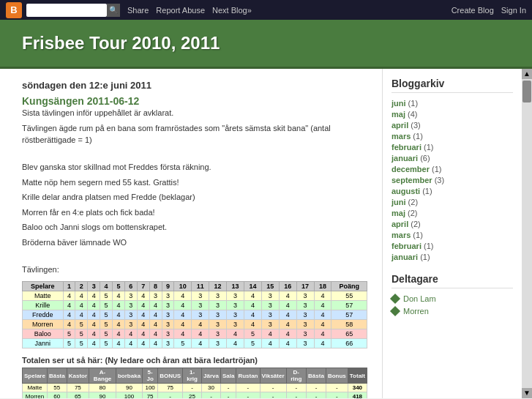 This screenshot has width=532, height=399. Describe the element at coordinates (195, 315) in the screenshot. I see `table-row: Fredde44454344343334343457` at that location.